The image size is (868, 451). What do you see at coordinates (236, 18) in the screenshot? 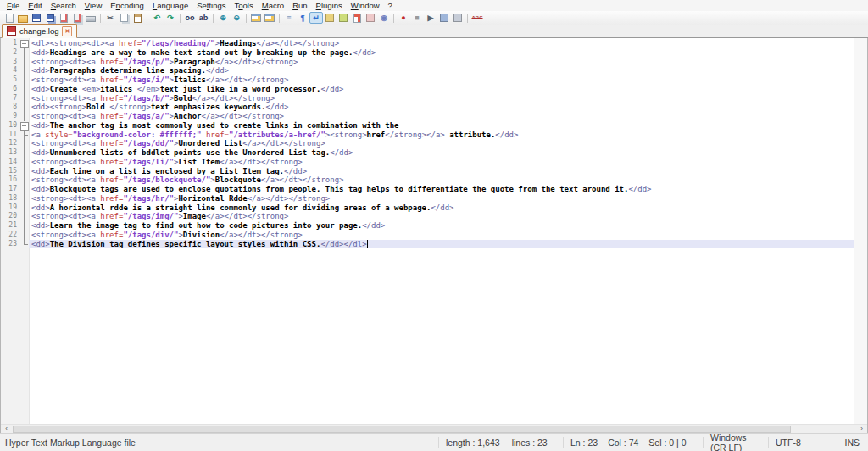
I see `zoom-out-icon: ⊖` at bounding box center [236, 18].